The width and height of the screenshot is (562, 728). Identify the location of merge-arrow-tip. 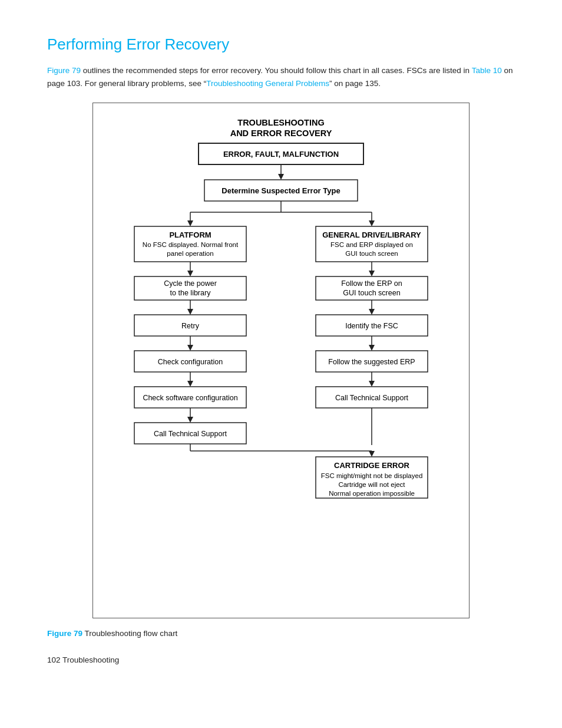
(372, 454).